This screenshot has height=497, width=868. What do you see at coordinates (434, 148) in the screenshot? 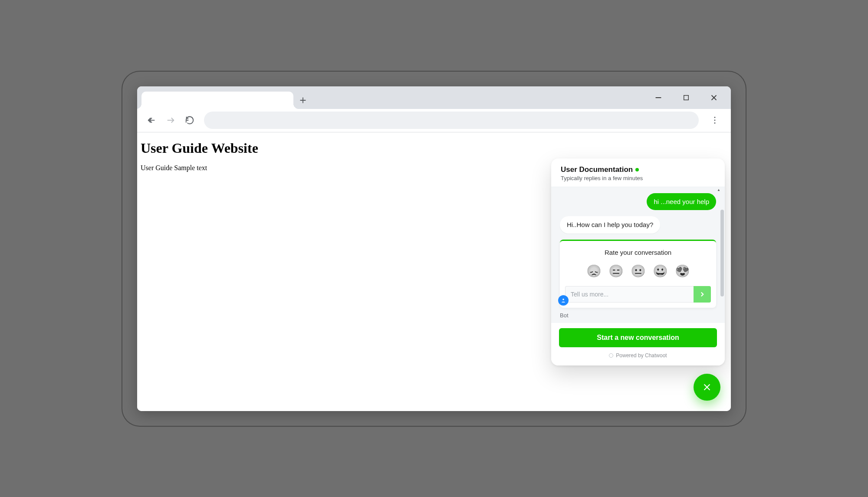
I see `page-heading: User Guide Website` at bounding box center [434, 148].